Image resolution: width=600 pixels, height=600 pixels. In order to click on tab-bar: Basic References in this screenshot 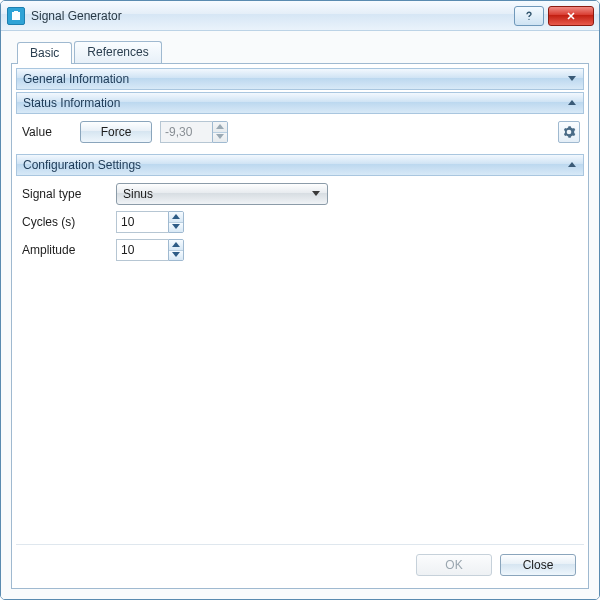, I will do `click(300, 51)`.